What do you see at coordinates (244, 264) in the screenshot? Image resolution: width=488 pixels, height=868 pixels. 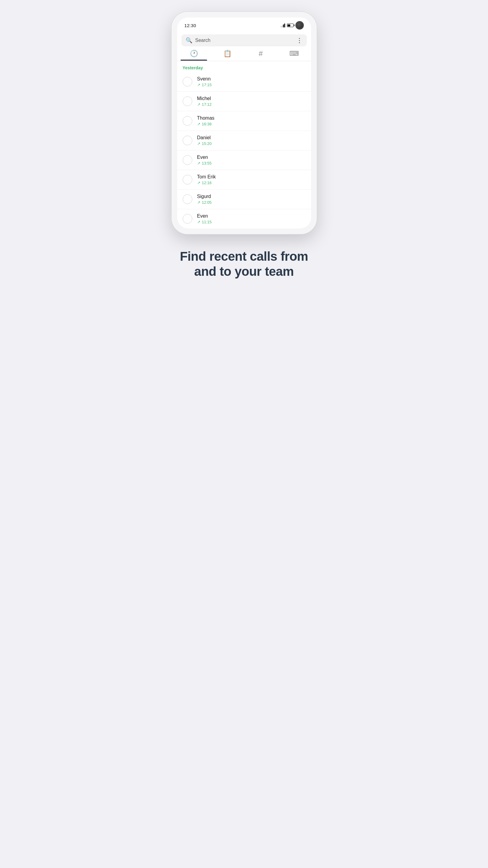 I see `tagline: Find recent calls from and to your team` at bounding box center [244, 264].